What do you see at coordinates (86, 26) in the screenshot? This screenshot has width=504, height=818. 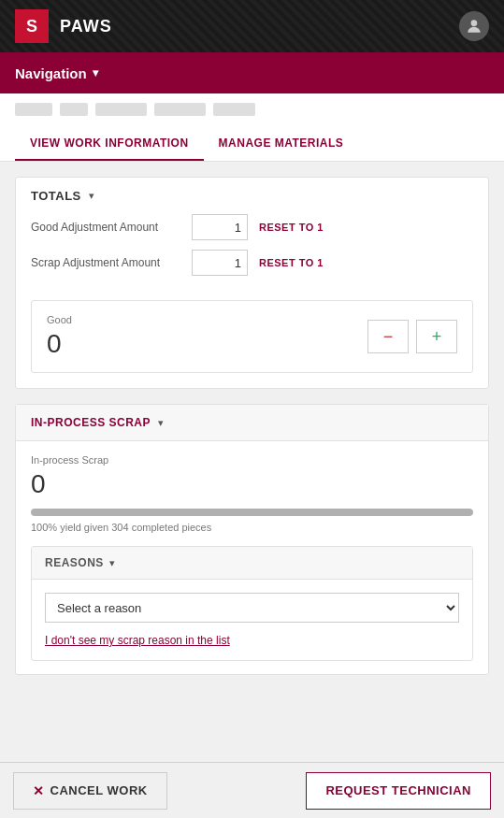 I see `app-title: PAWS` at bounding box center [86, 26].